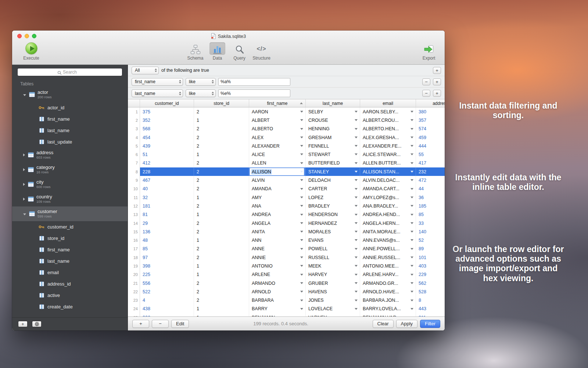 The height and width of the screenshot is (368, 588). What do you see at coordinates (277, 120) in the screenshot?
I see `cell-first_name: ALBERT` at bounding box center [277, 120].